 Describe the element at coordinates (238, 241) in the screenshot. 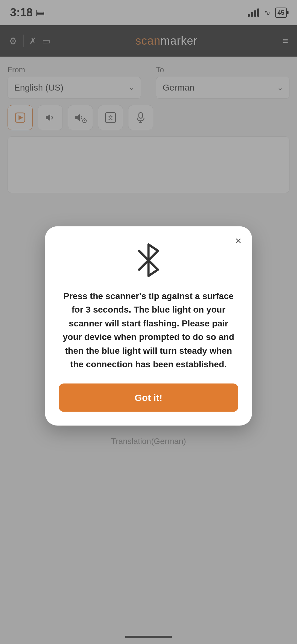

I see `close-button: ×` at that location.